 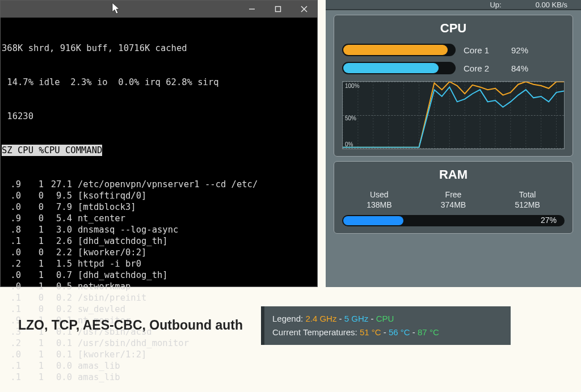 I want to click on window-titlebar, so click(x=159, y=9).